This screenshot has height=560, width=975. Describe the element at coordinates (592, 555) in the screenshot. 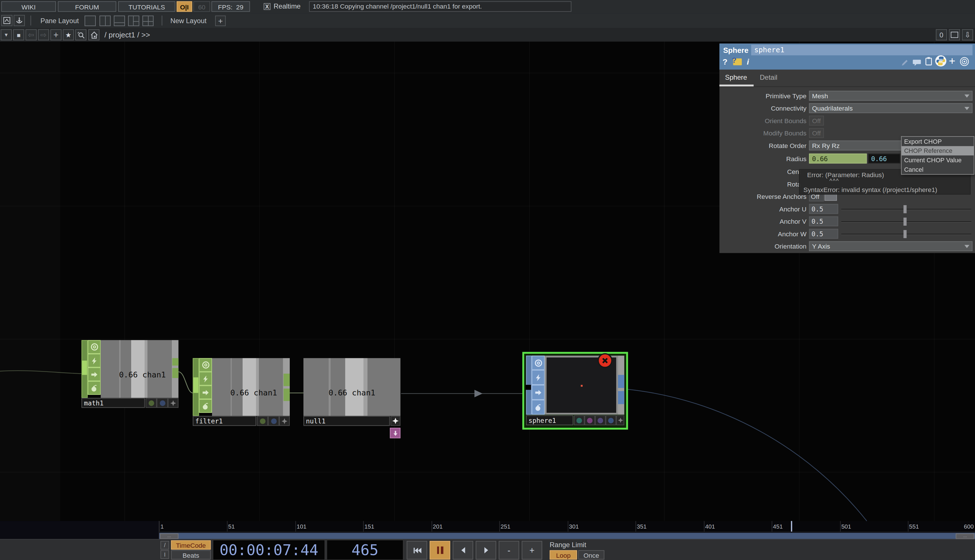

I see `once-button: Once` at that location.